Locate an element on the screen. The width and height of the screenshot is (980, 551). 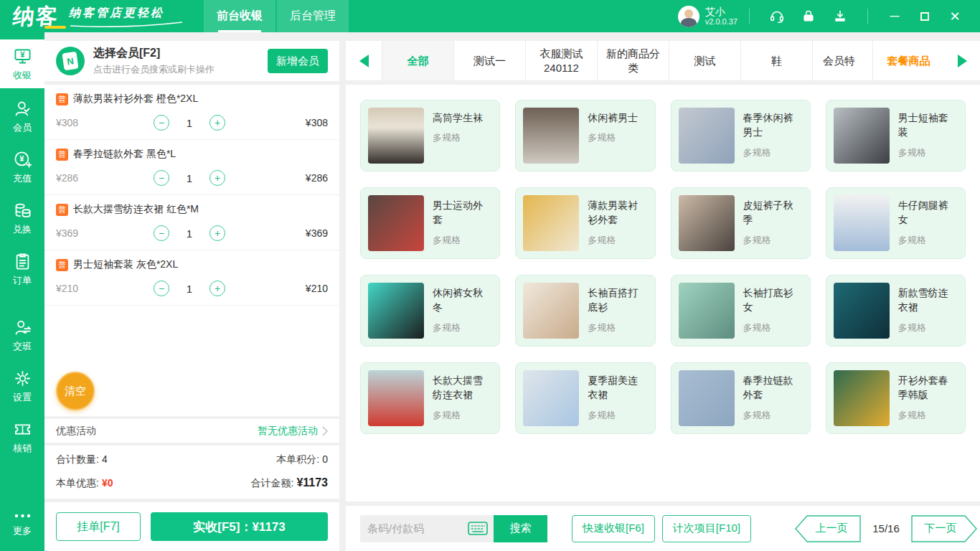
cart-item: 普 薄款男装衬衫外套 橙色*2XL ¥308 − 1 + ¥308 is located at coordinates (192, 112).